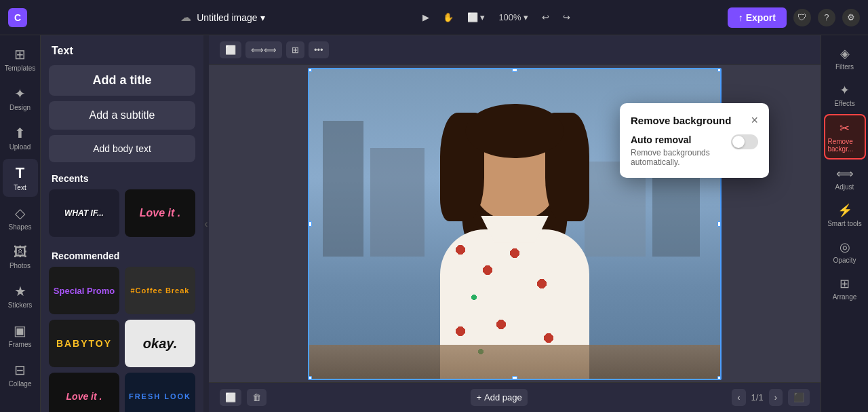 Image resolution: width=868 pixels, height=412 pixels. I want to click on handle-top-right, so click(719, 70).